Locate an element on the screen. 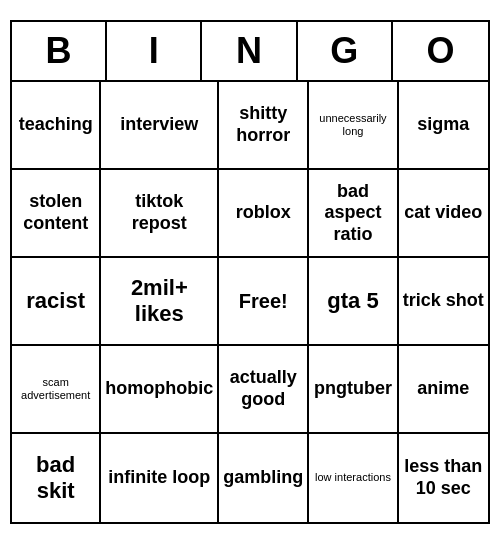 This screenshot has width=500, height=544. bingo-cell: bad skit is located at coordinates (56, 478).